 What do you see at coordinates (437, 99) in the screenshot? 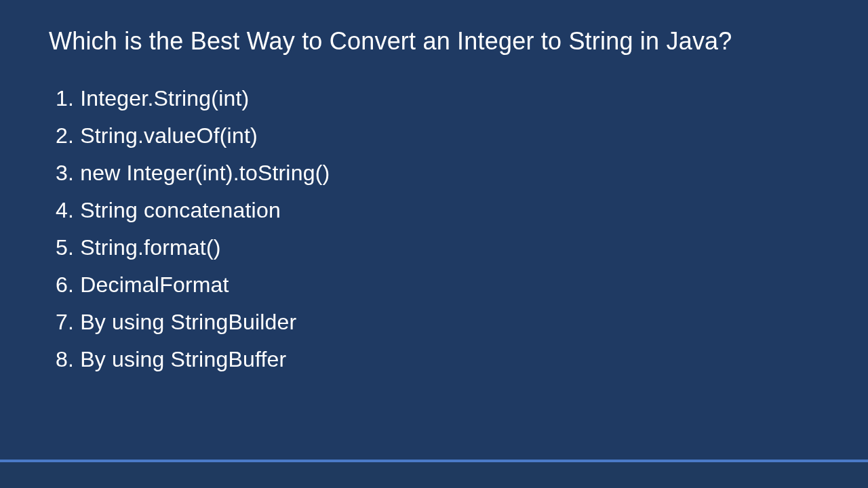
I see `list-item: 1. Integer.String(int)` at bounding box center [437, 99].